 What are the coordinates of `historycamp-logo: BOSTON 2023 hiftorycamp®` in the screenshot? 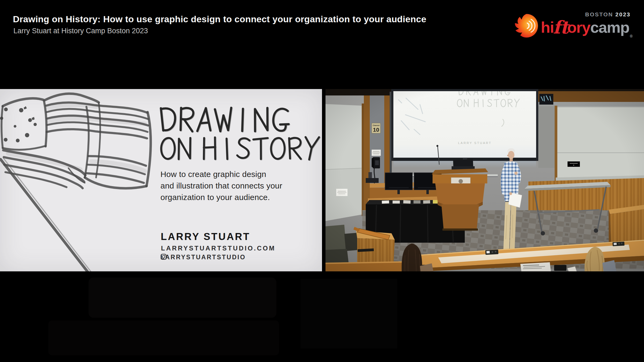 It's located at (573, 25).